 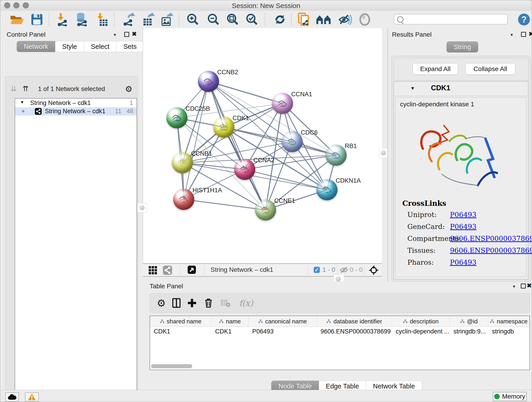 What do you see at coordinates (509, 332) in the screenshot?
I see `cell-namespace: stringdb` at bounding box center [509, 332].